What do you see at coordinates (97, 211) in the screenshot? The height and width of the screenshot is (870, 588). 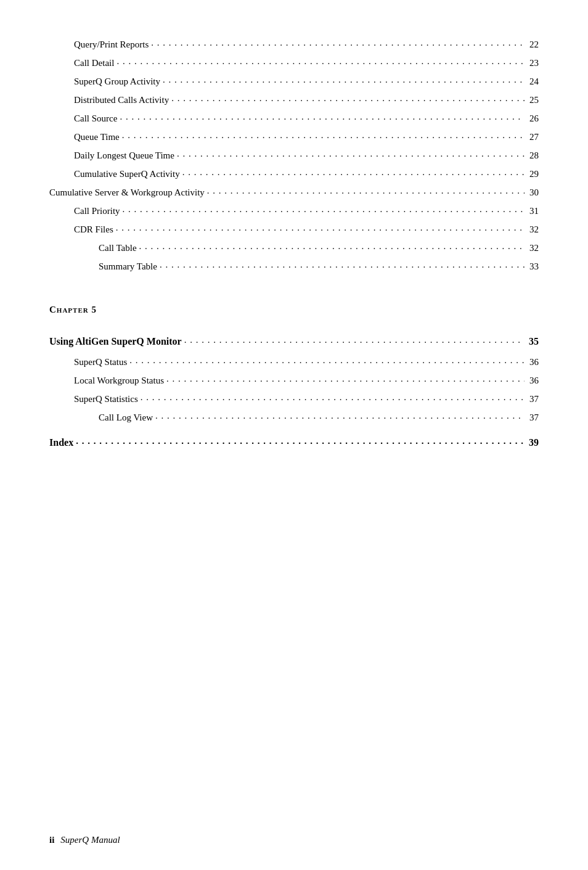 I see `toc-entry-label: Call Priority` at bounding box center [97, 211].